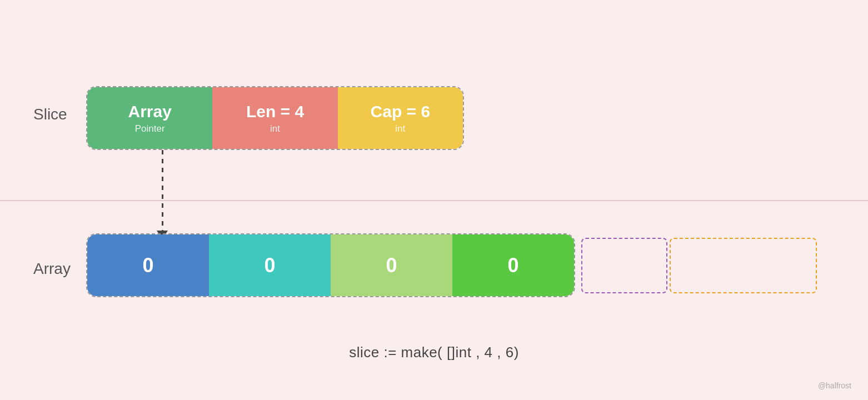  I want to click on divider, so click(434, 201).